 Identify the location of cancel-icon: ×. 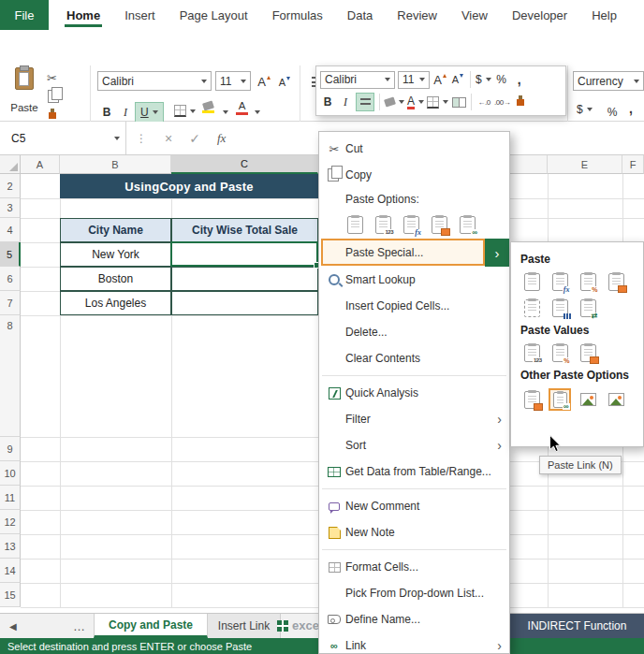
(168, 138).